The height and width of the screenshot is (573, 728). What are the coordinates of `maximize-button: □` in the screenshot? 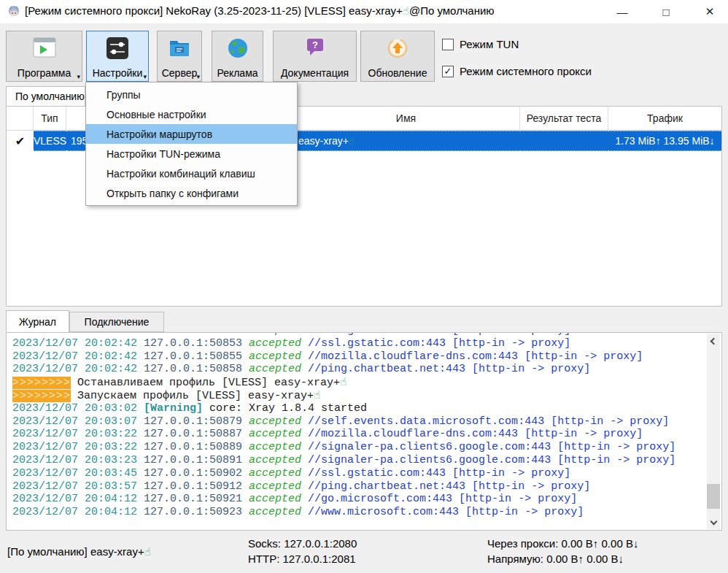 It's located at (666, 12).